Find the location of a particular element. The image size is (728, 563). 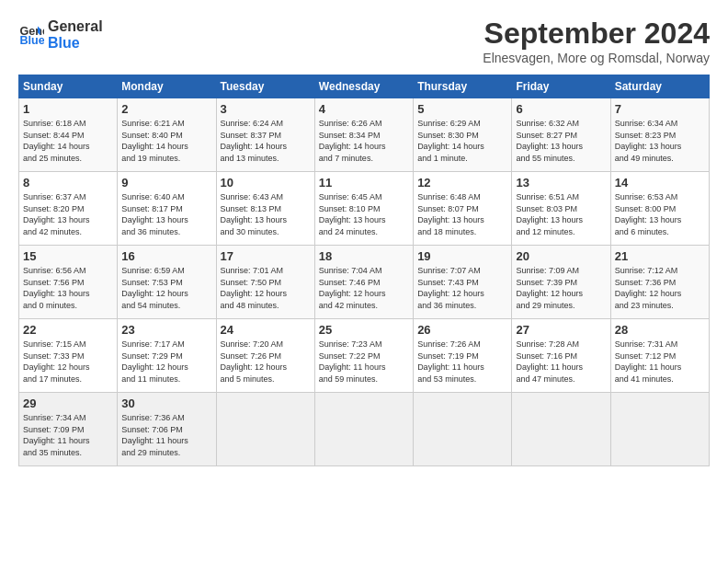

day-number: 28 is located at coordinates (660, 329).